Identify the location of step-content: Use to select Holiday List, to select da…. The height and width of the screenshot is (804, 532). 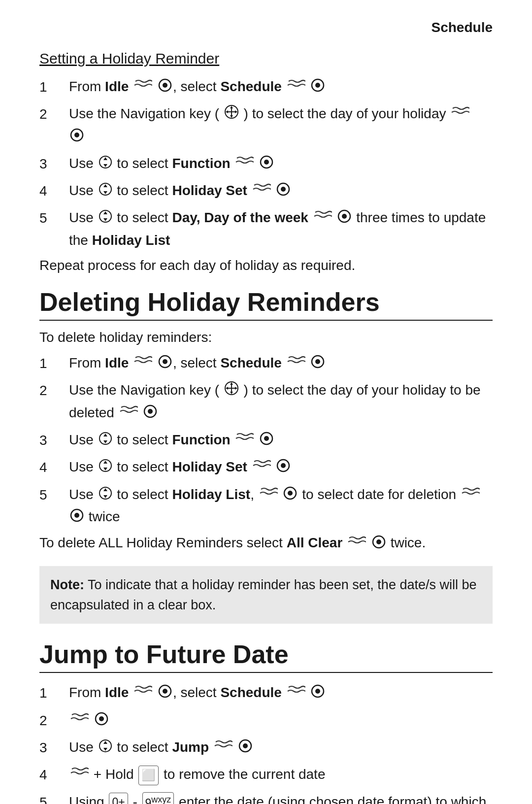
(281, 506).